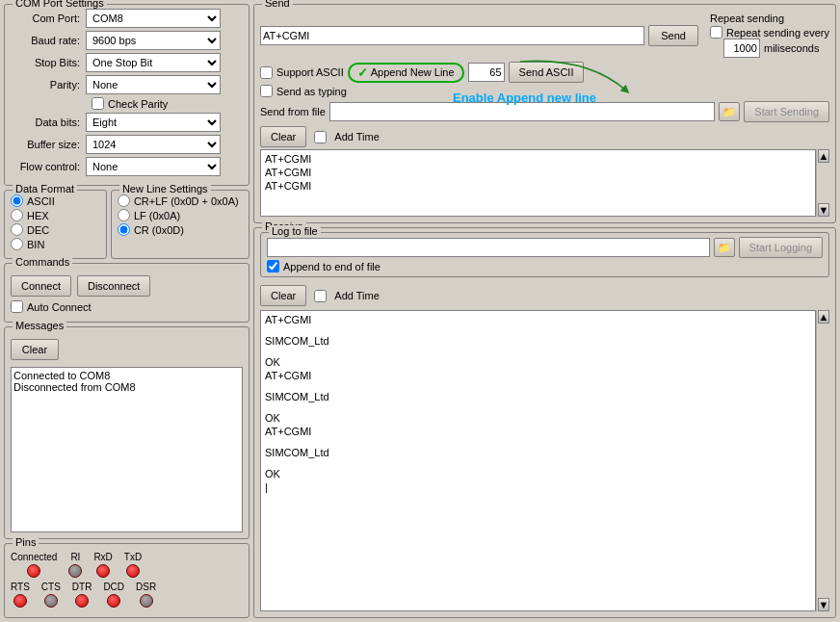 The image size is (840, 622). Describe the element at coordinates (545, 266) in the screenshot. I see `append-to-end-row: Append to end of file` at that location.